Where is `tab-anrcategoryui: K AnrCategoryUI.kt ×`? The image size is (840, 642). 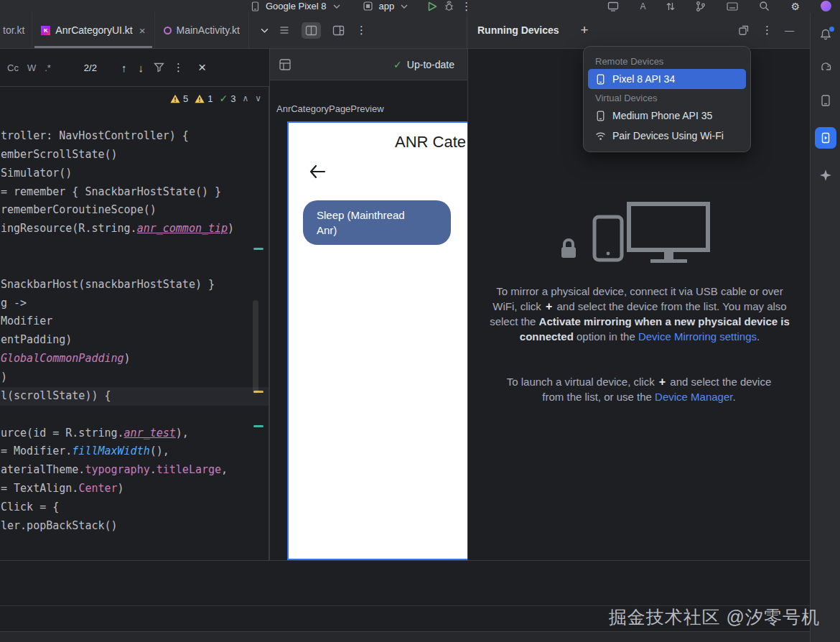 tab-anrcategoryui: K AnrCategoryUI.kt × is located at coordinates (93, 30).